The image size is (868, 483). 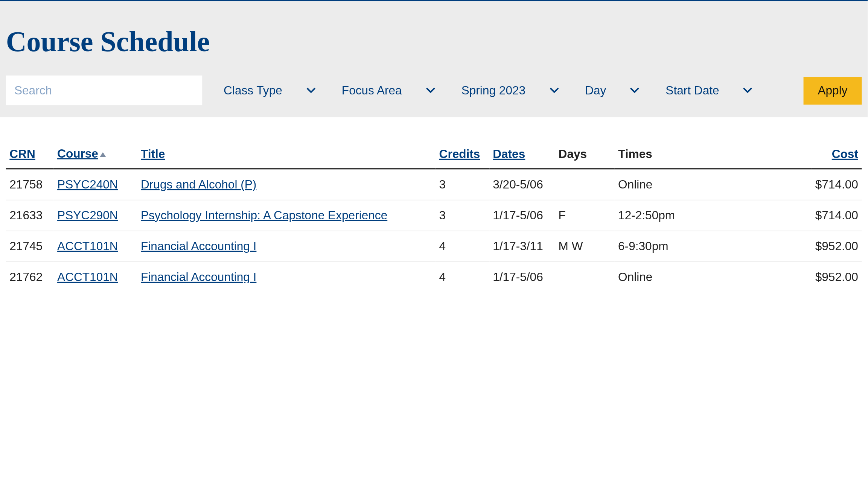 I want to click on focus-area-label: Focus Area, so click(x=372, y=90).